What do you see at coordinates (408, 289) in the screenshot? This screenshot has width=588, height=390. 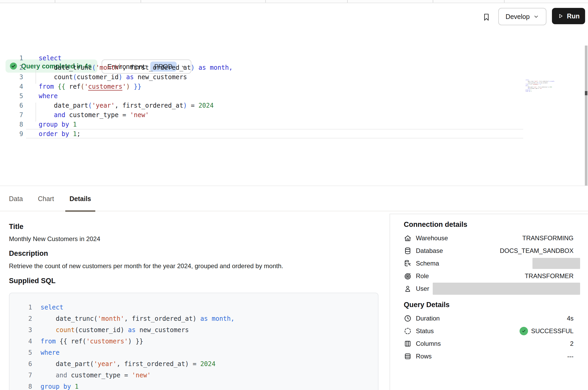 I see `user-icon` at bounding box center [408, 289].